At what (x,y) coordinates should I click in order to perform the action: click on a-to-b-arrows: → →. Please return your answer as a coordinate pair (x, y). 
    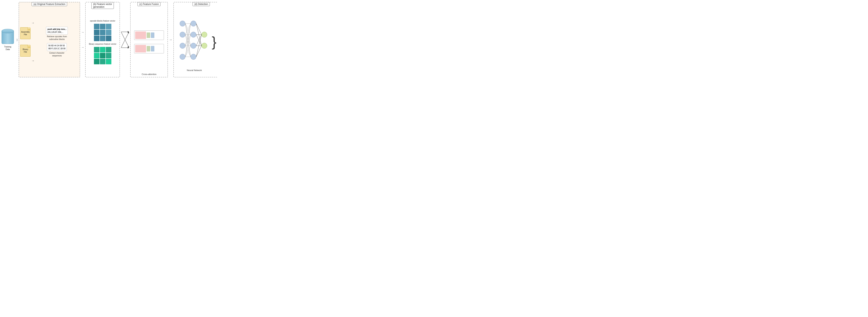
    Looking at the image, I should click on (83, 40).